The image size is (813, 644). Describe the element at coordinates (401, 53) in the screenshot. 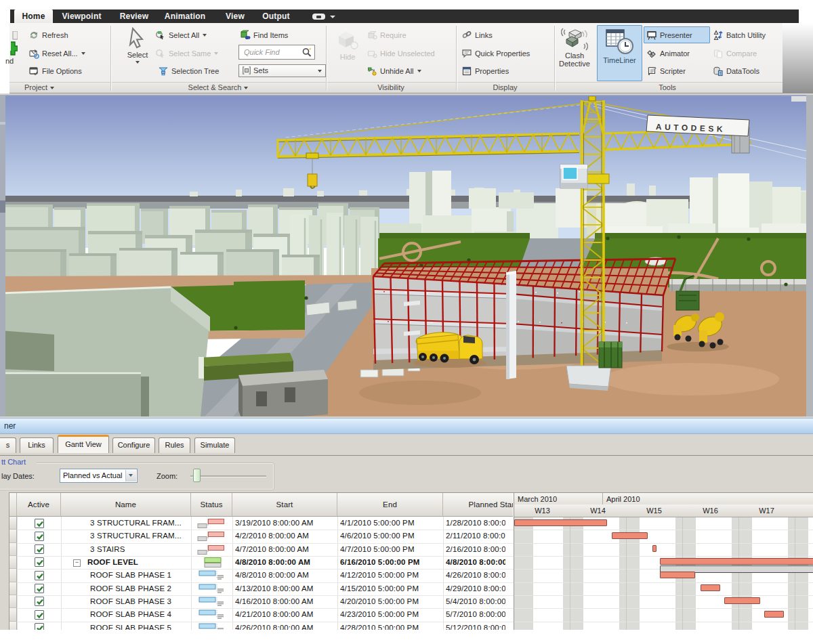

I see `hide-unselected-button: Hide Unselected` at that location.